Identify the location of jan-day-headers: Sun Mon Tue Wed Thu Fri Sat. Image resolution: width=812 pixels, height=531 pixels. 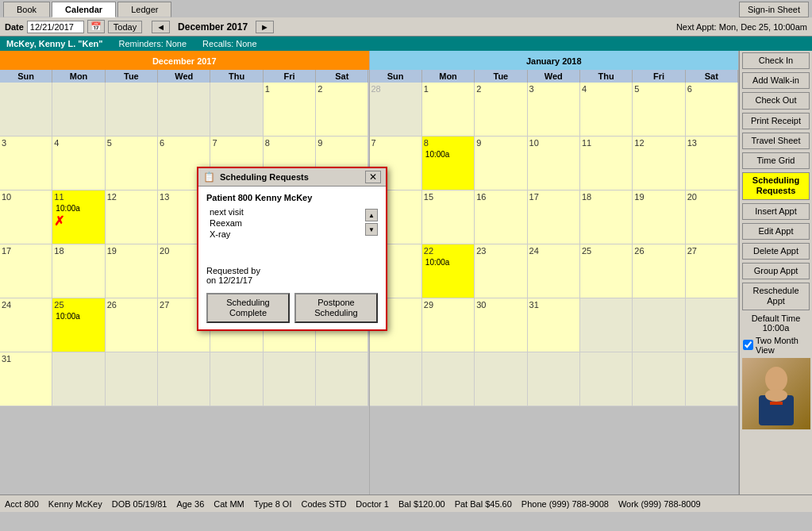
(554, 76).